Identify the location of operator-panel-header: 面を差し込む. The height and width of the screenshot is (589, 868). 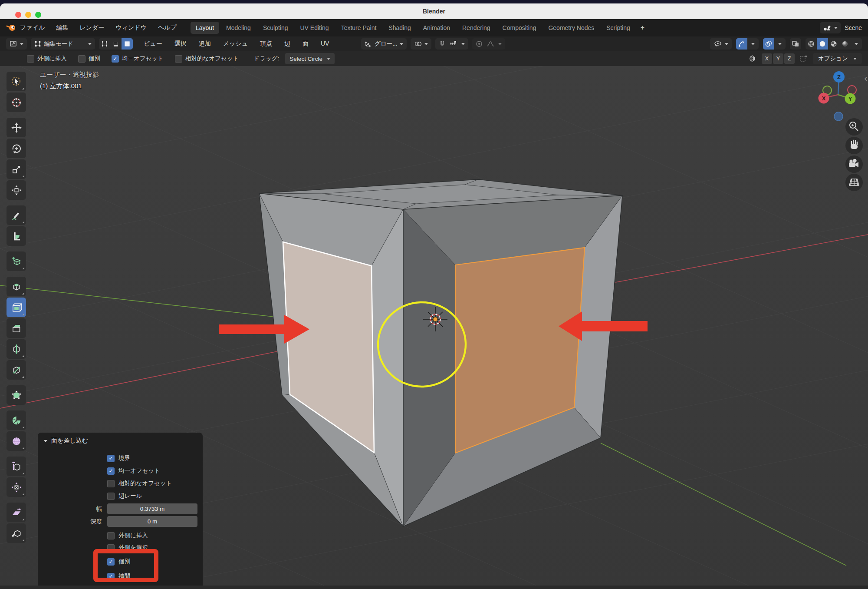
(66, 441).